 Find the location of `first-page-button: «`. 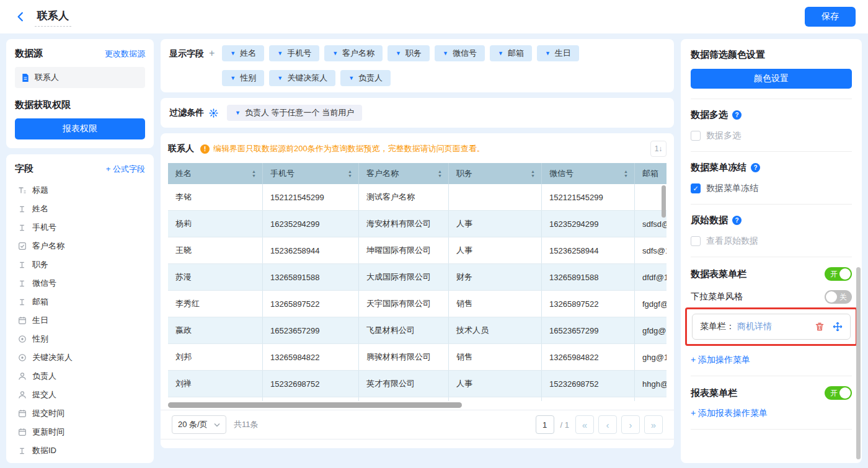

first-page-button: « is located at coordinates (585, 425).